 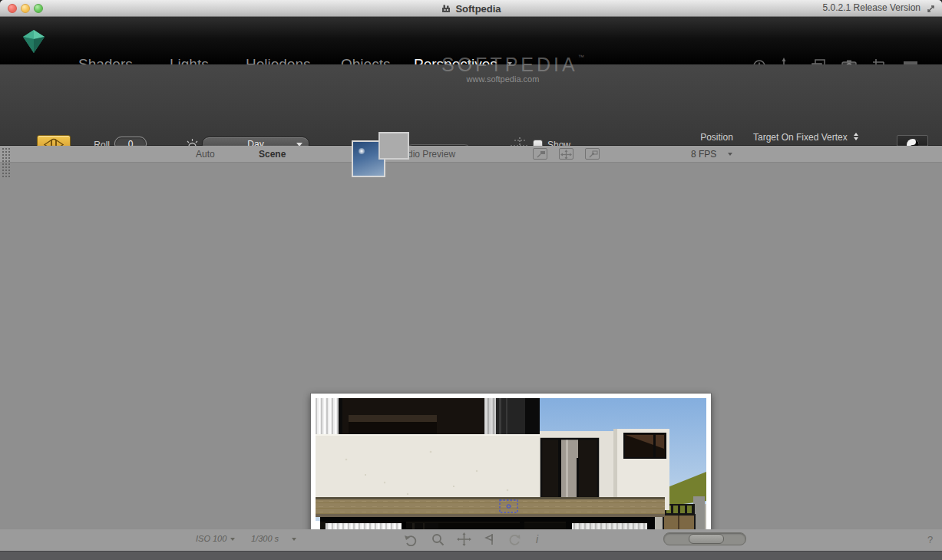 What do you see at coordinates (34, 41) in the screenshot?
I see `artlantis-logo` at bounding box center [34, 41].